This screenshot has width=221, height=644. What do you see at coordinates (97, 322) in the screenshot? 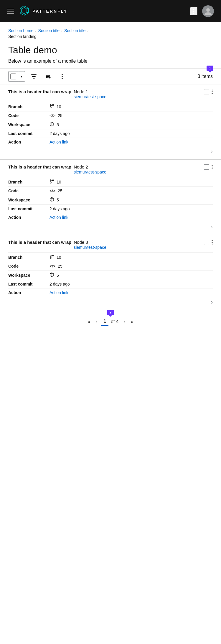
I see `prev-page-button: ‹` at bounding box center [97, 322].